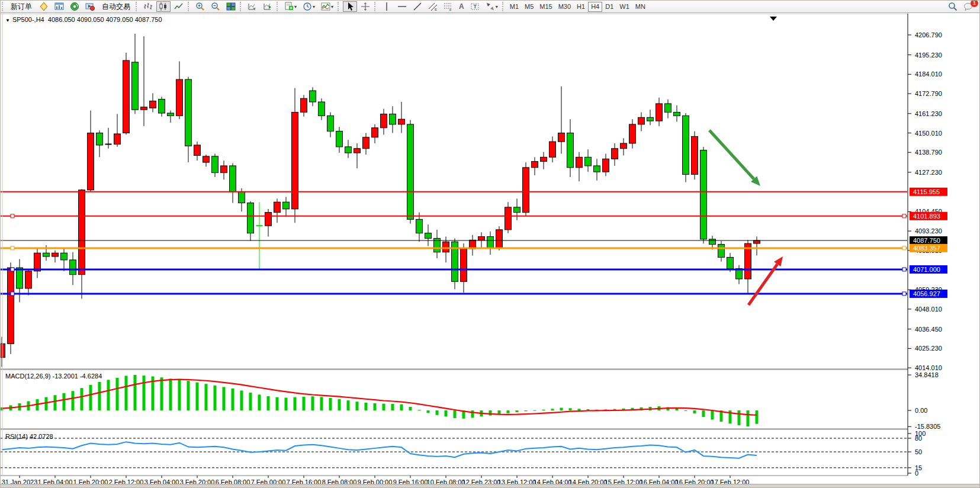 The height and width of the screenshot is (488, 980). I want to click on line-chart-icon, so click(179, 7).